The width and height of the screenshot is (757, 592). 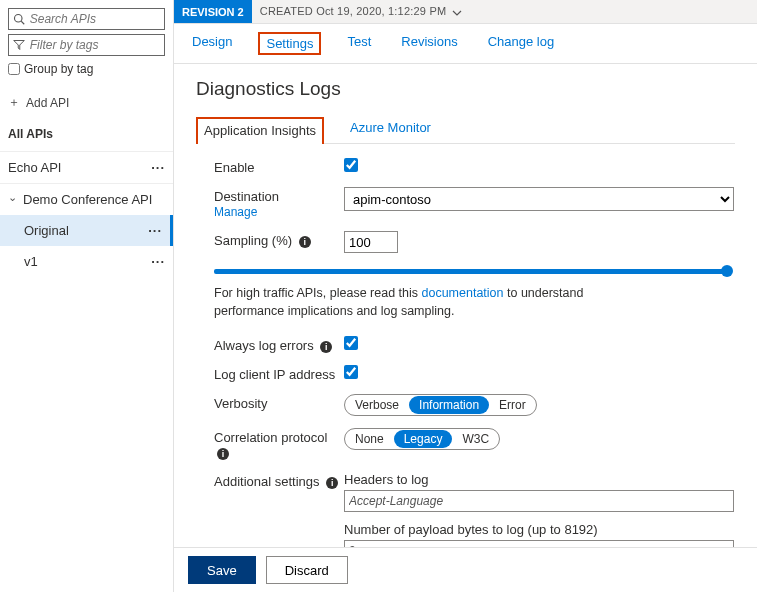 I want to click on verbosity-error: Error, so click(x=512, y=405).